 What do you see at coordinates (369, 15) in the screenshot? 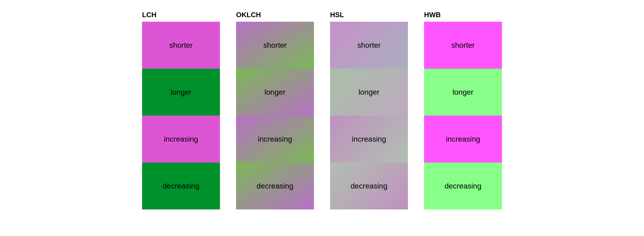
I see `group-title-hsl: HSL` at bounding box center [369, 15].